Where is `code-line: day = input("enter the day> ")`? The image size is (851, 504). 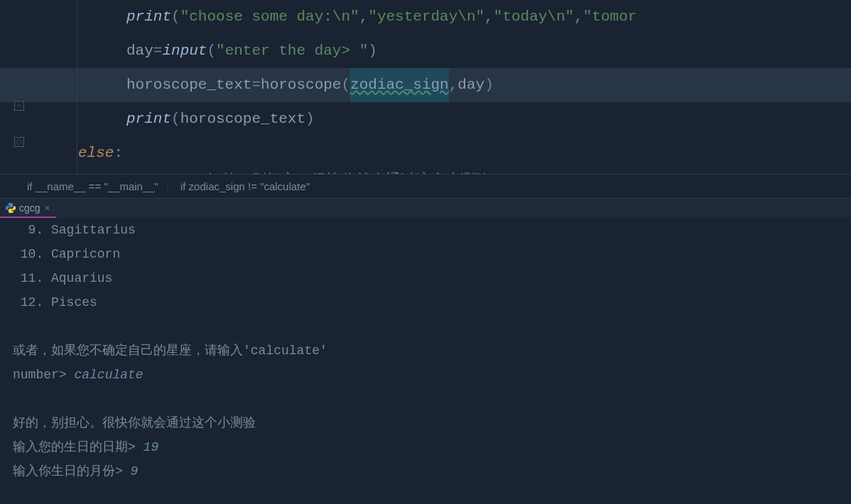 code-line: day = input("enter the day> ") is located at coordinates (465, 51).